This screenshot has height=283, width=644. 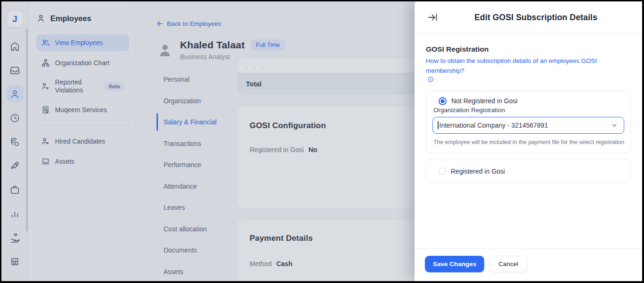 What do you see at coordinates (528, 265) in the screenshot?
I see `drawer-footer: Save Changes Cancel` at bounding box center [528, 265].